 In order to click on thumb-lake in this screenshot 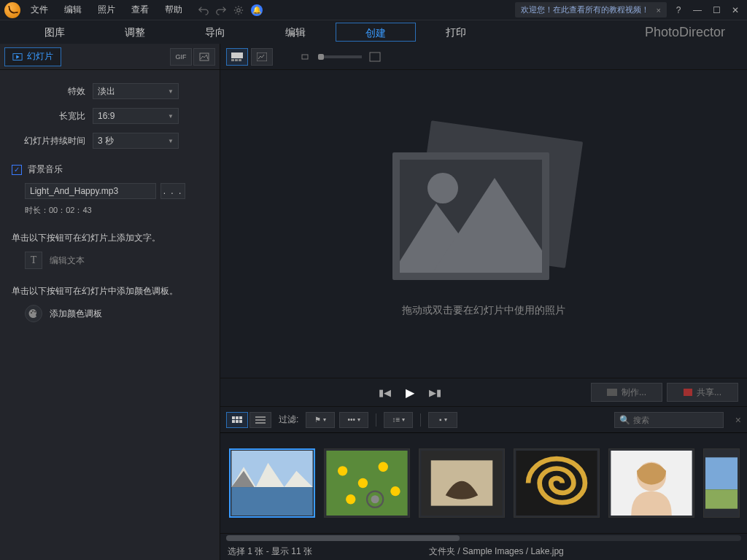, I will do `click(272, 483)`.